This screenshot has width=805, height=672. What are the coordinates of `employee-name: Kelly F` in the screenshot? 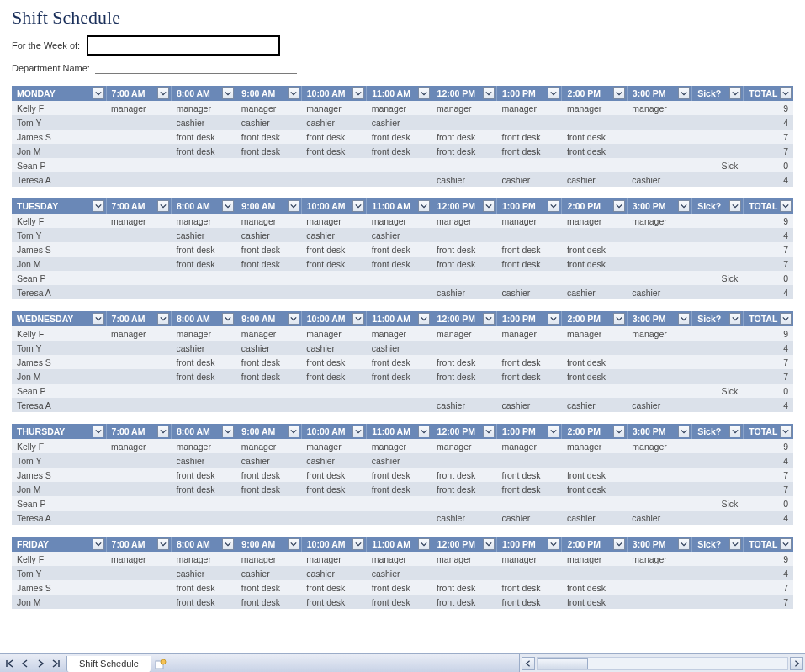 It's located at (59, 446).